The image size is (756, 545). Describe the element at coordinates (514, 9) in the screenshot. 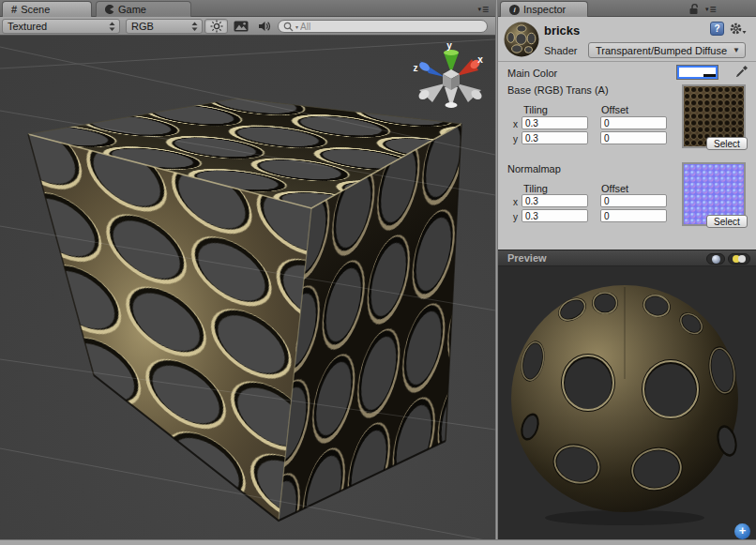

I see `info-icon: i` at that location.